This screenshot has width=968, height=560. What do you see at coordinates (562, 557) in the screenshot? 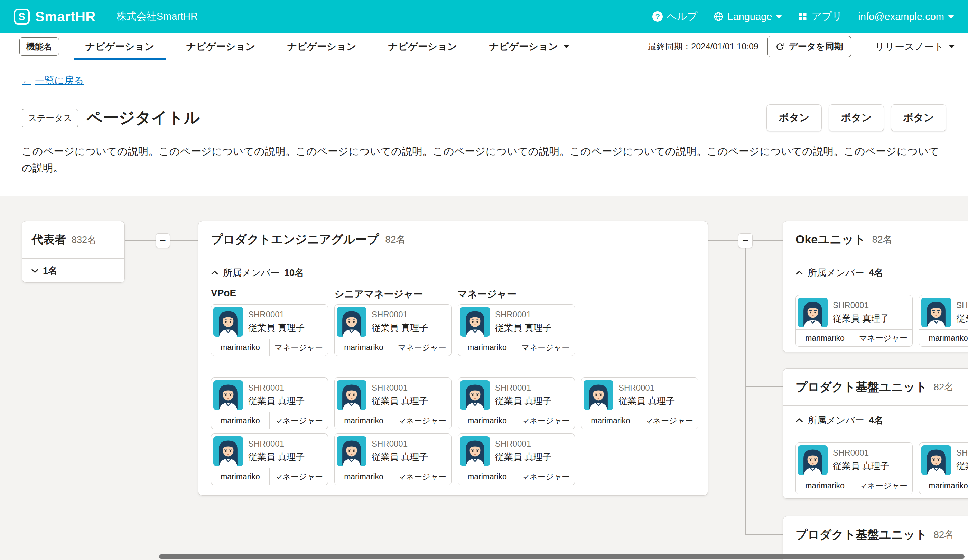
I see `horizontal-scrollbar` at bounding box center [562, 557].